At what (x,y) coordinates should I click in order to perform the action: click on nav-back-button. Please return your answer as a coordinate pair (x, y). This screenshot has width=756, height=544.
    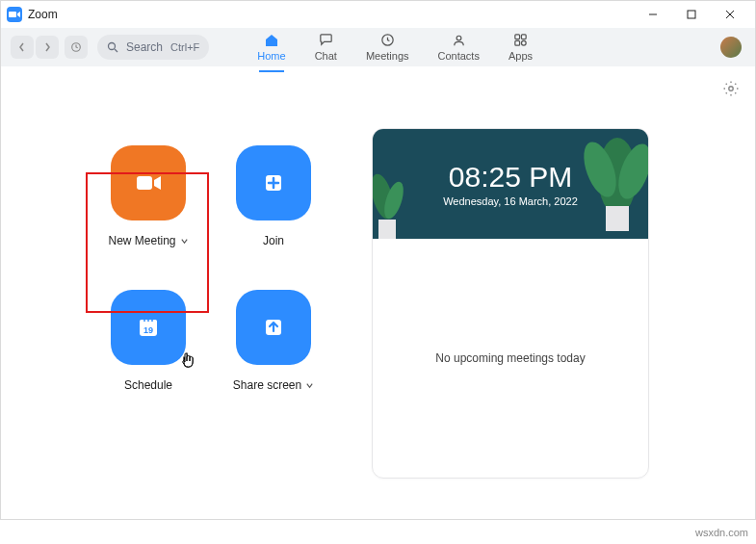
    Looking at the image, I should click on (22, 47).